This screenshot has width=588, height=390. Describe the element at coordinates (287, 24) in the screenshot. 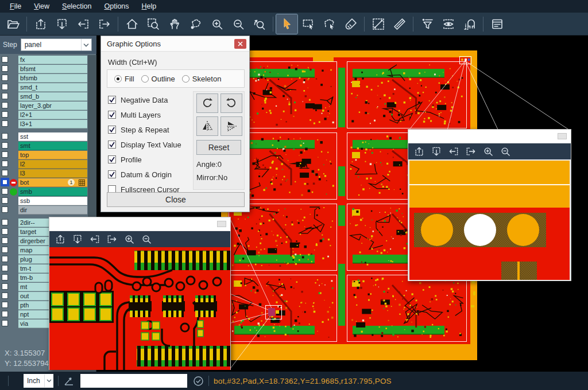

I see `select-cursor-button` at that location.